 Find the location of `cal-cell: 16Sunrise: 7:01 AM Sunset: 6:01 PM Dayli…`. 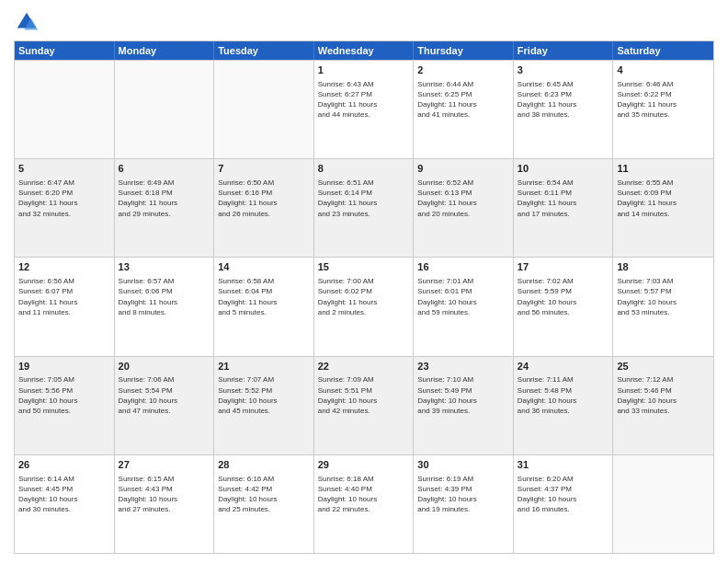

cal-cell: 16Sunrise: 7:01 AM Sunset: 6:01 PM Dayli… is located at coordinates (463, 306).